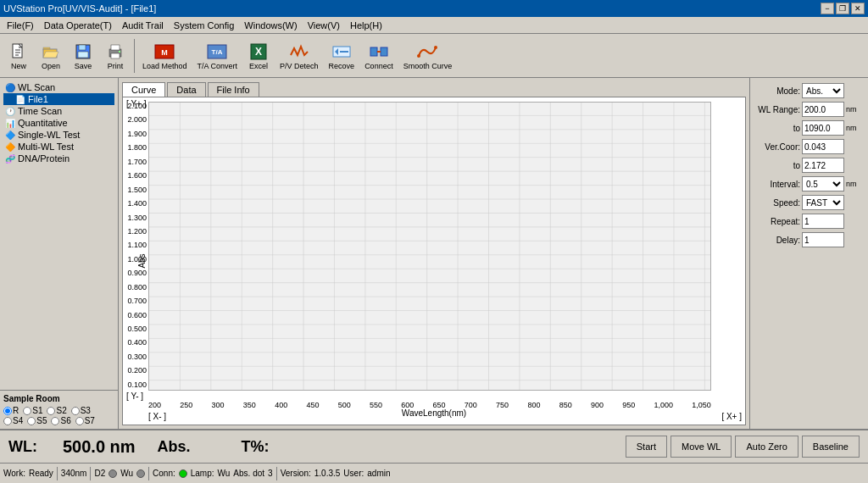  Describe the element at coordinates (14, 420) in the screenshot. I see `radio-S4: S4` at that location.